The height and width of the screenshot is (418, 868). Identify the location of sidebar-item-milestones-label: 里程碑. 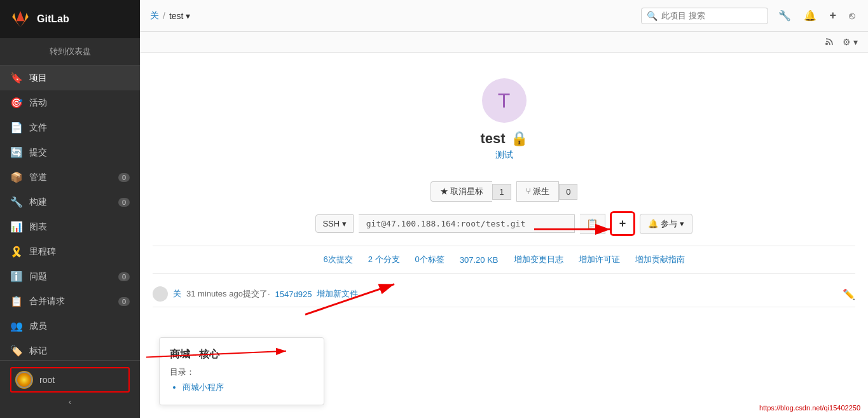
(43, 252).